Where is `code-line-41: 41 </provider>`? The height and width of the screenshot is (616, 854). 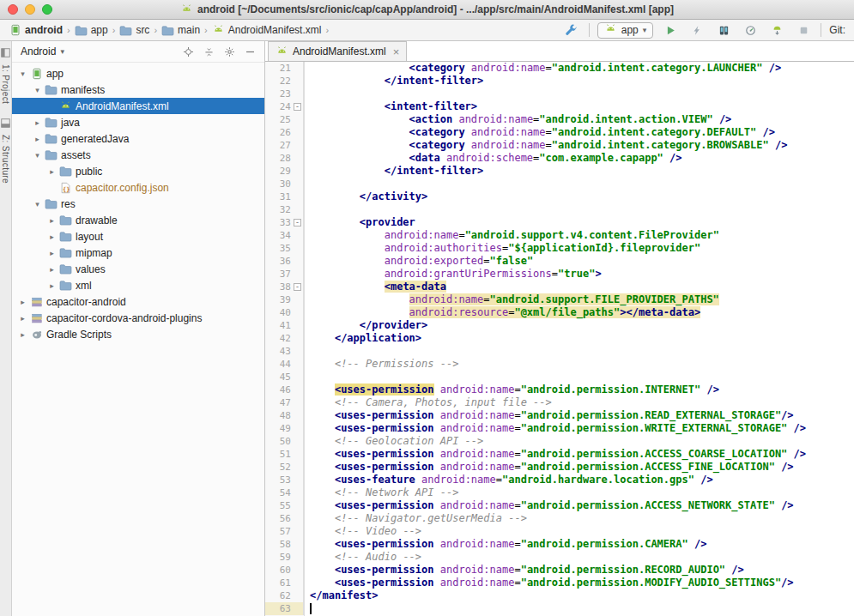
code-line-41: 41 </provider> is located at coordinates (560, 326).